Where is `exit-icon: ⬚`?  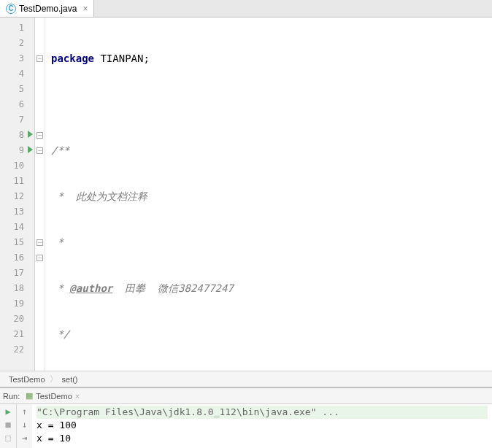 exit-icon: ⬚ is located at coordinates (8, 438).